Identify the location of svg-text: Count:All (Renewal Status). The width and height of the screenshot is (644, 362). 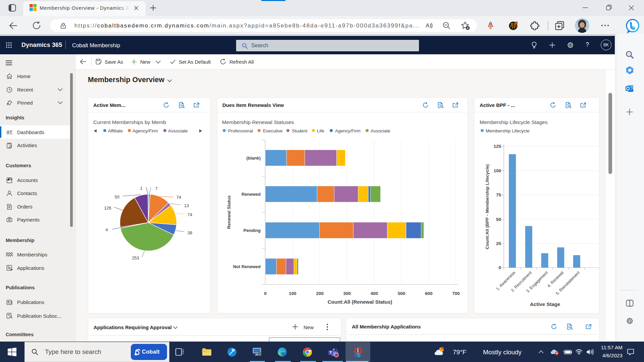
(360, 302).